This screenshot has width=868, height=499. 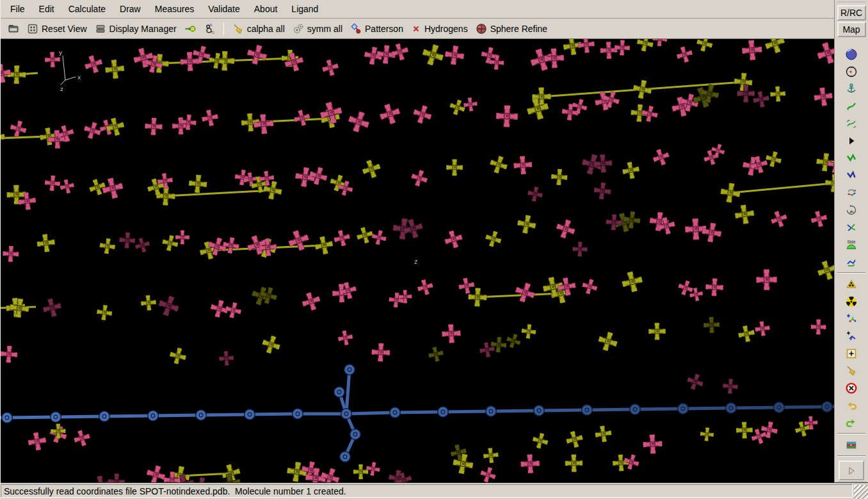 I want to click on display-manager-label: Display Manager, so click(x=143, y=29).